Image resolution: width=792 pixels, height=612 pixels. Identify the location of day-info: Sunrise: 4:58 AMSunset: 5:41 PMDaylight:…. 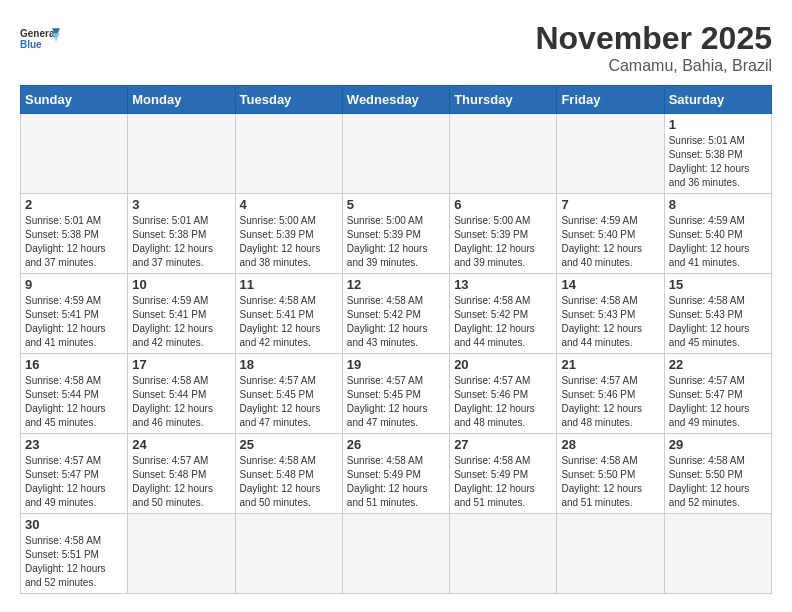
(289, 322).